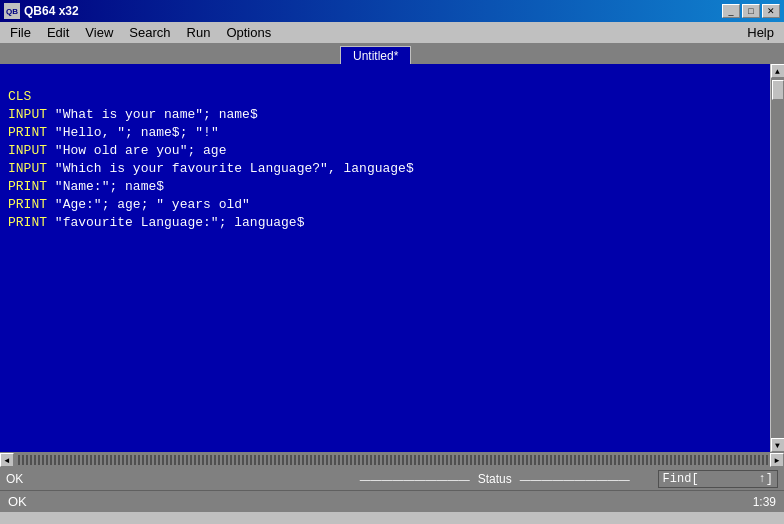  I want to click on ok-label: OK, so click(18, 502).